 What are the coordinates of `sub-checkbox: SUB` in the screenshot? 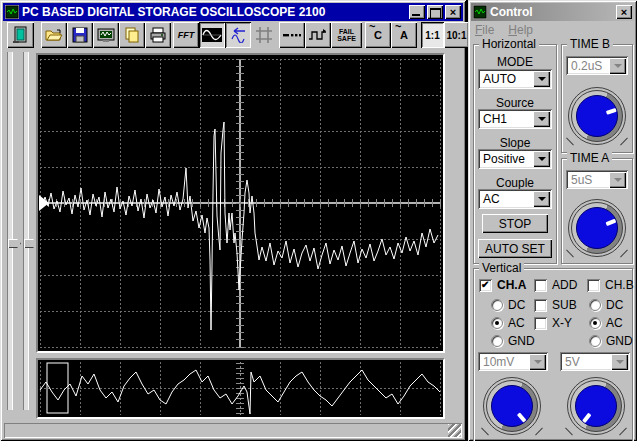 It's located at (556, 305).